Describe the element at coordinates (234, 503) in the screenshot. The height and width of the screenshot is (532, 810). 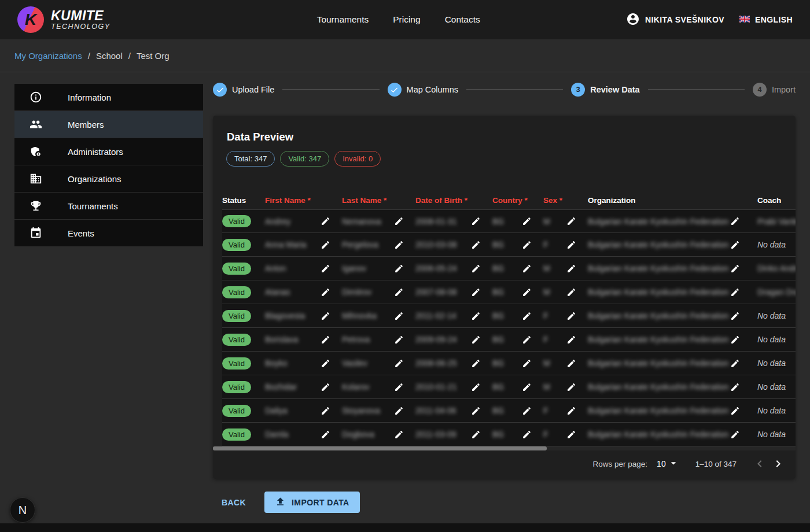
I see `back-button: BACK` at that location.